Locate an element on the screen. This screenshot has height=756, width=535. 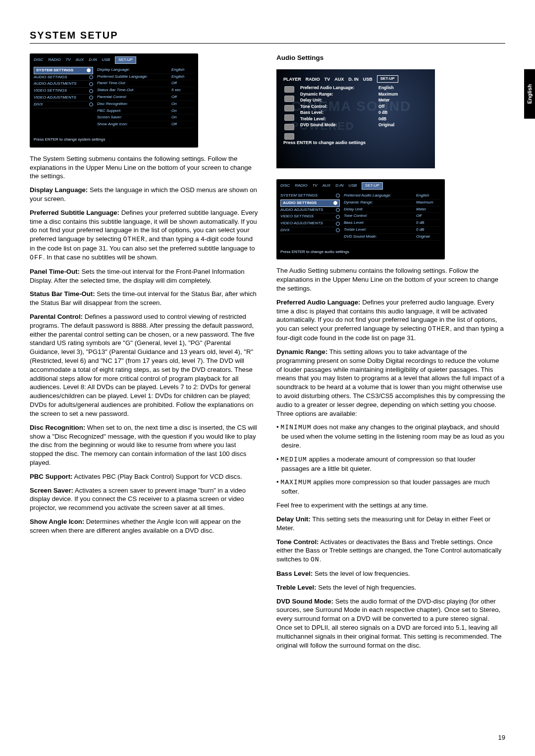
osd-setting-label: Tone Control: is located at coordinates (380, 216).